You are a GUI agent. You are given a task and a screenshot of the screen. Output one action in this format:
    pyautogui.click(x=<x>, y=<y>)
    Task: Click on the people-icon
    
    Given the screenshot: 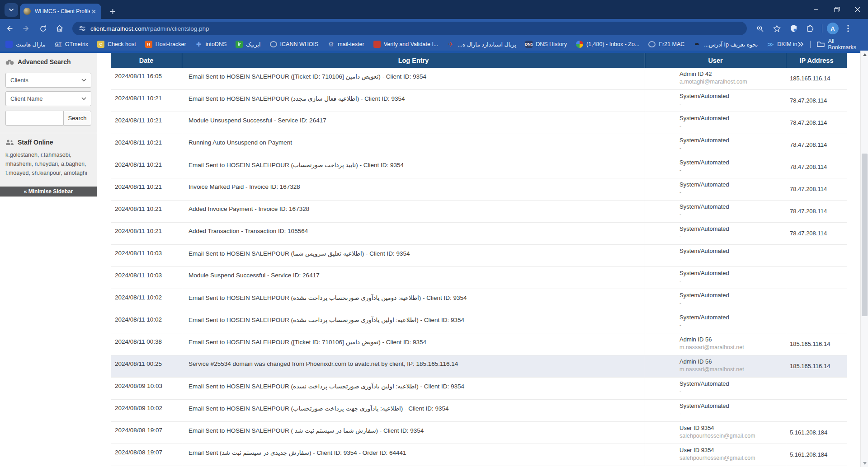 What is the action you would take?
    pyautogui.click(x=10, y=143)
    